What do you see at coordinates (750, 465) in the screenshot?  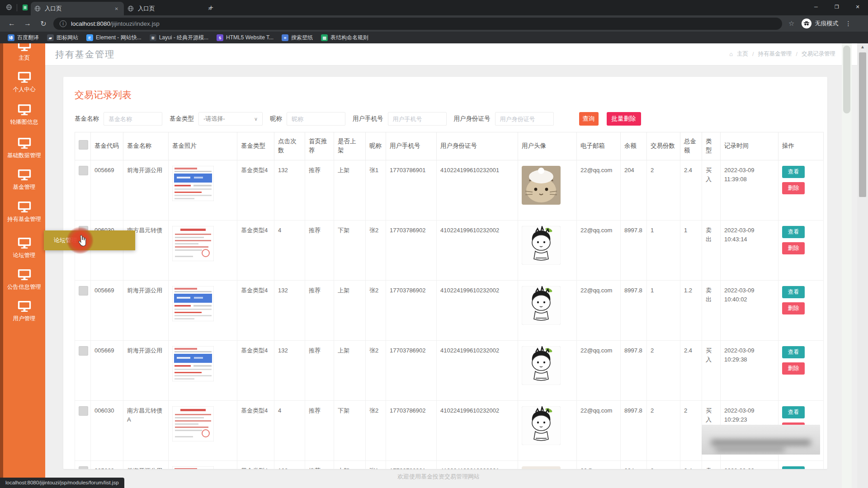 I see `cell-time: 2022-03-09 09:53:11` at bounding box center [750, 465].